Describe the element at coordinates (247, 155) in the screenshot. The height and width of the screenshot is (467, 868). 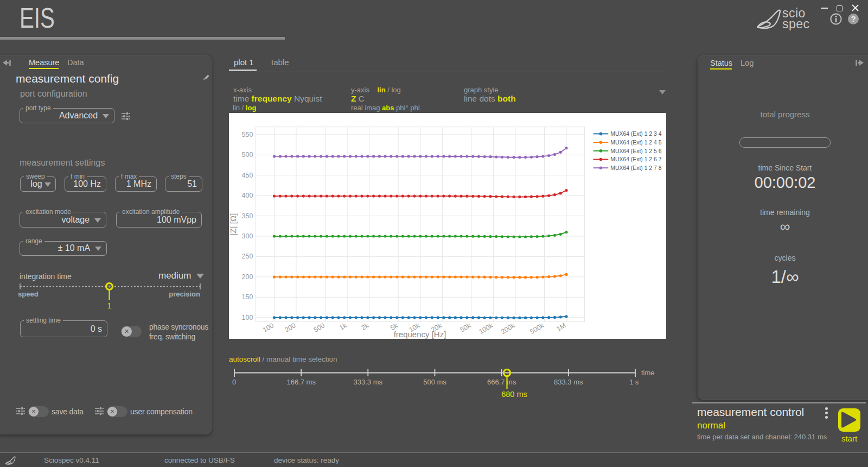
I see `svg-text: 500` at that location.